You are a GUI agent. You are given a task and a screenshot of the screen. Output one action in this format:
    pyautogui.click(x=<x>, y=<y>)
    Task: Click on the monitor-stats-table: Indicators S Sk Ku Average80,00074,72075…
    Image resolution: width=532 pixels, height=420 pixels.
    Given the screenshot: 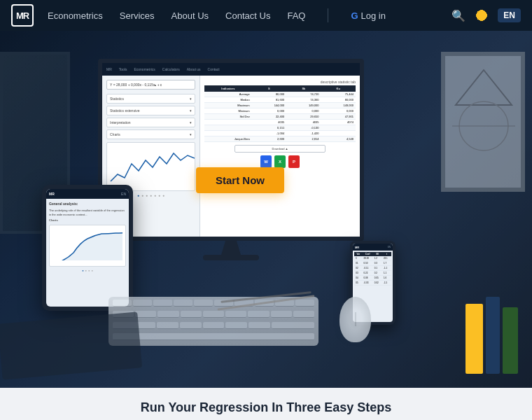 What is the action you would take?
    pyautogui.click(x=280, y=113)
    